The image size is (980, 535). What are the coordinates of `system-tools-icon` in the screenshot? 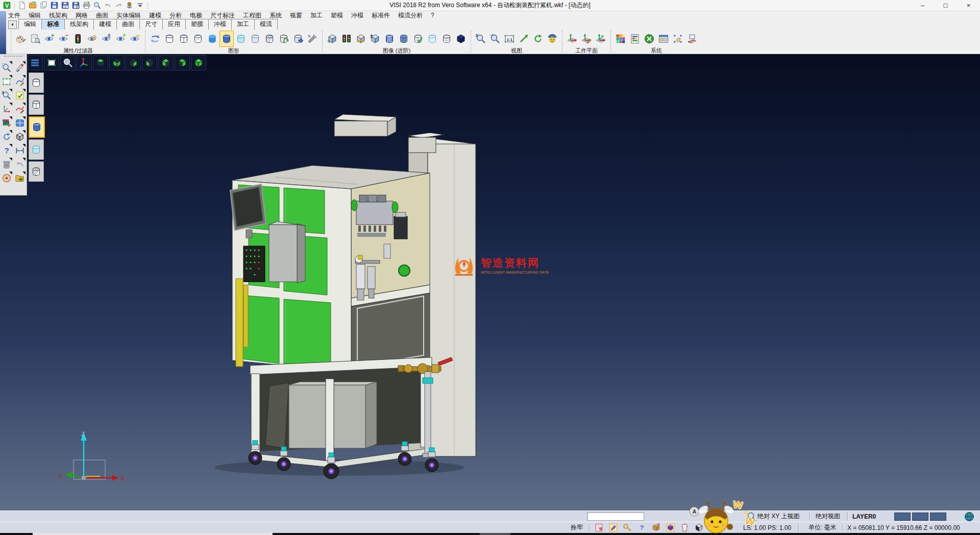 It's located at (649, 39).